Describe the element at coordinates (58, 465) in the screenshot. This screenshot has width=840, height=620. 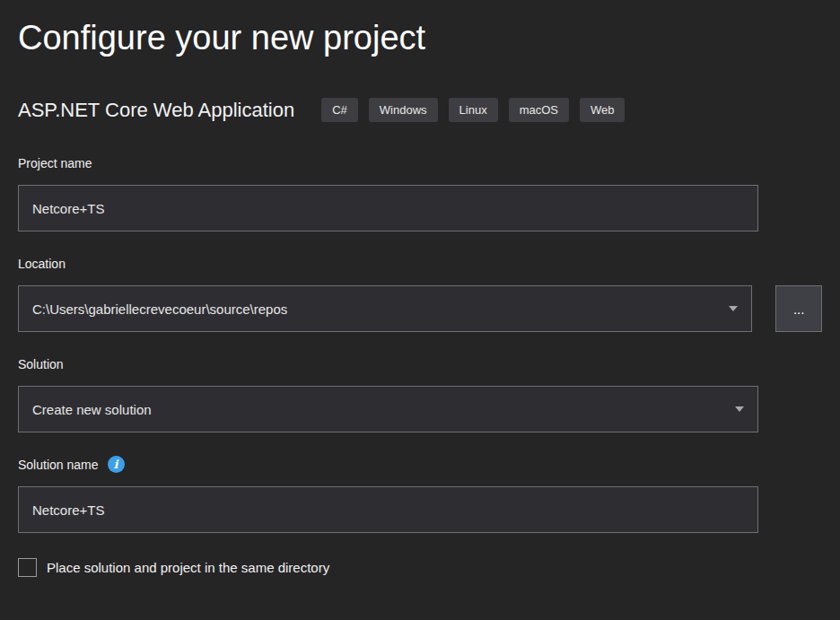
I see `solution-name-label-text: Solution name` at that location.